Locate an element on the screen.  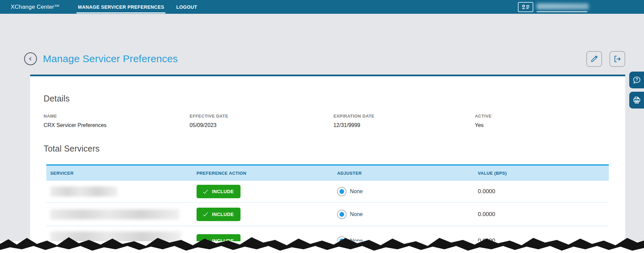
detail-field-effective-date: EFFECTIVE DATE 05/09/2023 is located at coordinates (262, 121).